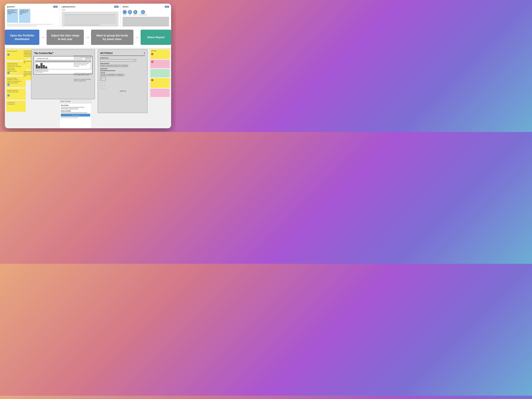 This screenshot has width=532, height=399. I want to click on sketch-left-title: "No Control Bar", so click(63, 53).